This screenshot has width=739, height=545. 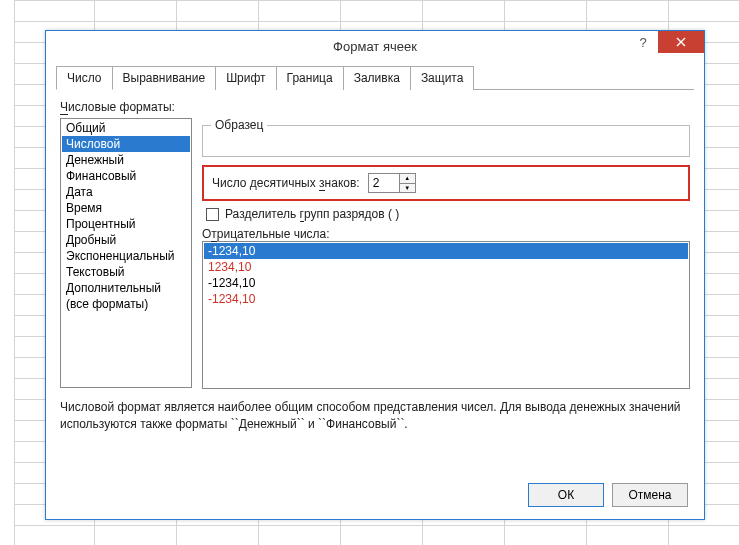 What do you see at coordinates (642, 42) in the screenshot?
I see `help-icon: ?` at bounding box center [642, 42].